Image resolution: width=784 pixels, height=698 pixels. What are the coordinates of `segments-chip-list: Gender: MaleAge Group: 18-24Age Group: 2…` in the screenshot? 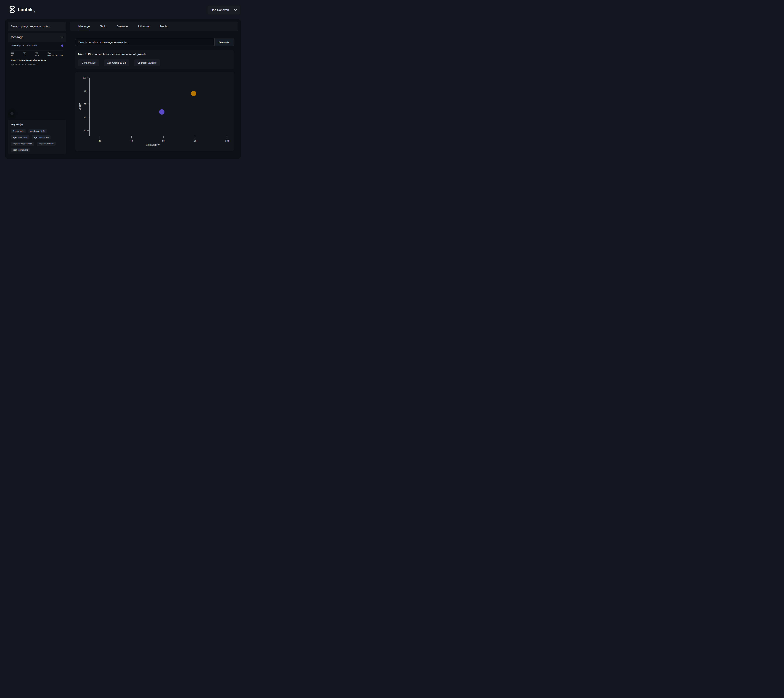 It's located at (37, 140).